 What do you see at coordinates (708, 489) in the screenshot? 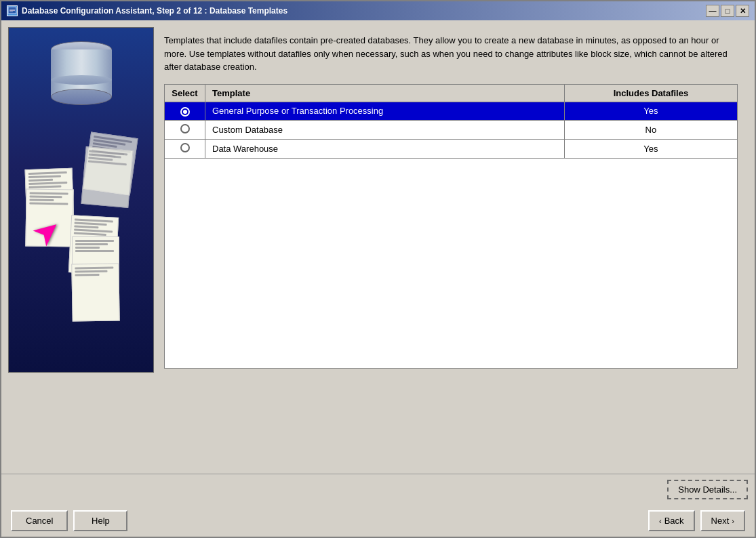
I see `show-details-button: Show Details...` at bounding box center [708, 489].